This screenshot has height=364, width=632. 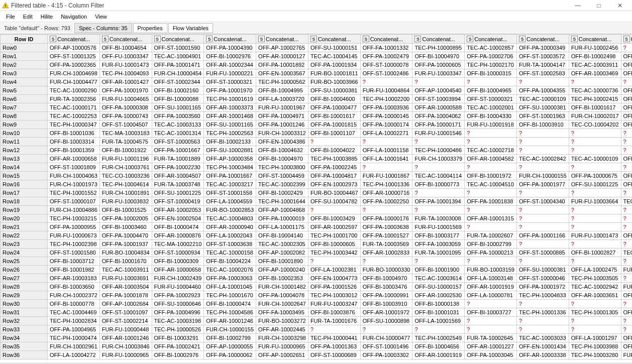 What do you see at coordinates (317, 134) in the screenshot?
I see `table-row: Row10OFF-BI-10001036TEC-MA-10003183TEC-A…` at bounding box center [317, 134].